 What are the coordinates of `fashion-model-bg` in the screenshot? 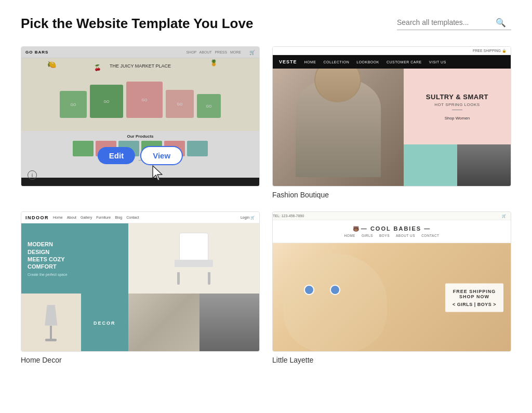 It's located at (338, 127).